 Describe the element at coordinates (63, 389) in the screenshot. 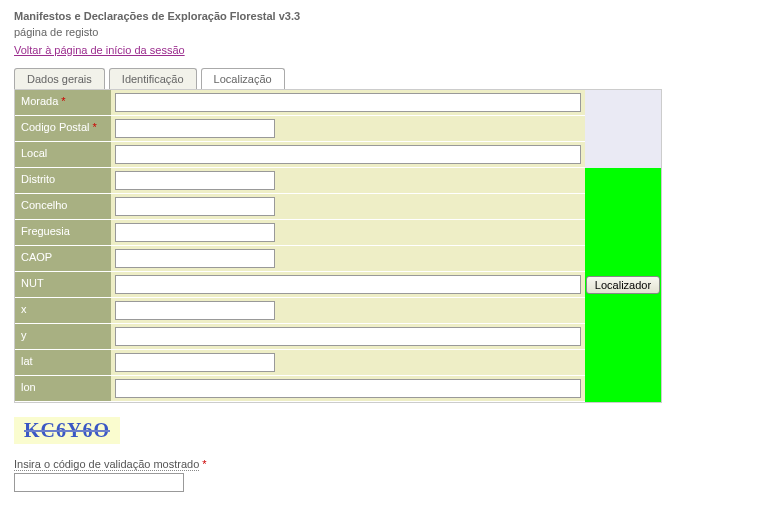

I see `label-lon: lon` at that location.